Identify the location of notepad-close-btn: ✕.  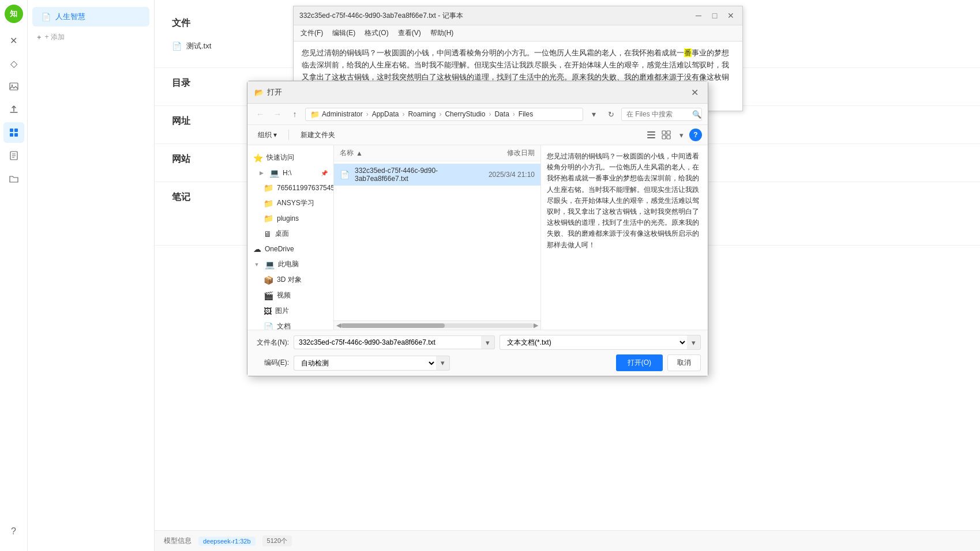
(731, 16).